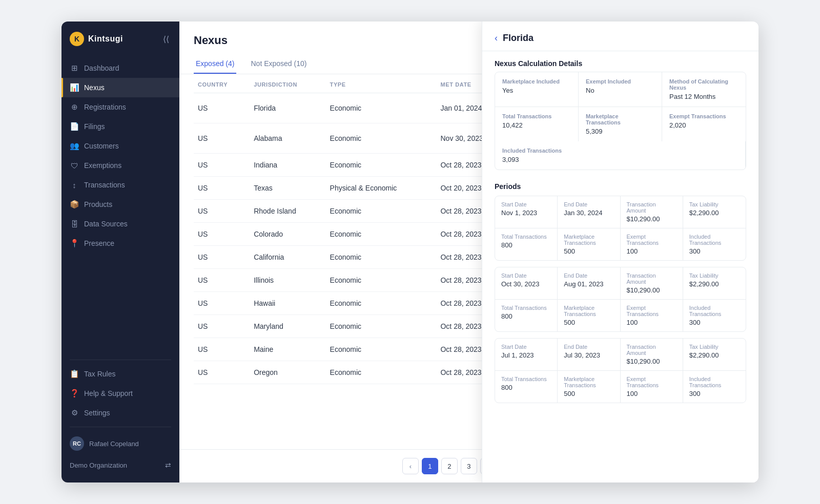 Image resolution: width=820 pixels, height=504 pixels. I want to click on marketplace-transactions-label: Marketplace Transactions, so click(620, 119).